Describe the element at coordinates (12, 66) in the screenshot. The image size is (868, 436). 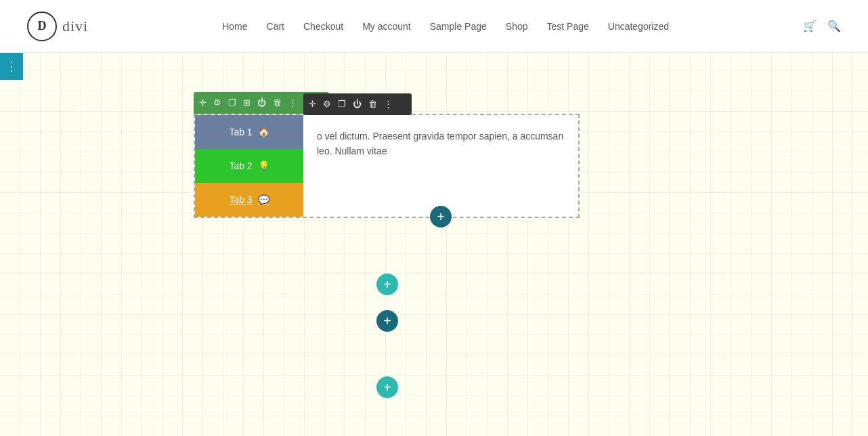
I see `left-toolbar-icon: ⋮` at that location.